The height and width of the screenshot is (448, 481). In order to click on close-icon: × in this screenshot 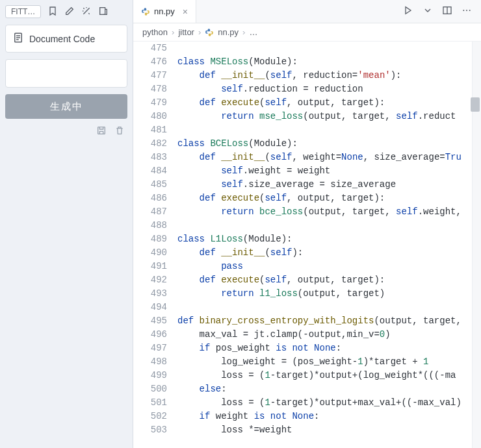, I will do `click(185, 12)`.